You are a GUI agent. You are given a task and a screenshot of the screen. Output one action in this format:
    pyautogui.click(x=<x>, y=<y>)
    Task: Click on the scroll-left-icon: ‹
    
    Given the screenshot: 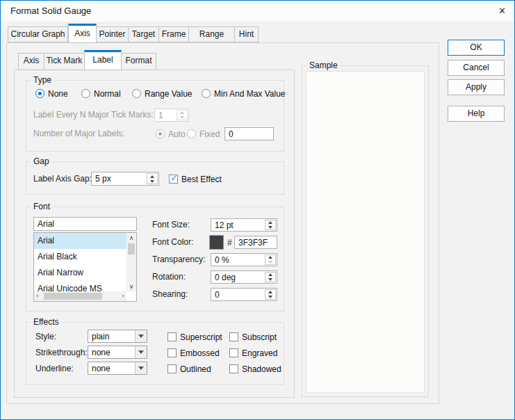 What is the action you would take?
    pyautogui.click(x=38, y=296)
    